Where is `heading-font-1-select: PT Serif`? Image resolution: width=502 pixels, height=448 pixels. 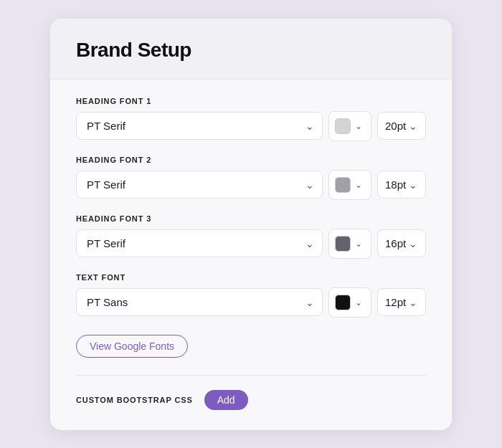 heading-font-1-select: PT Serif is located at coordinates (199, 126).